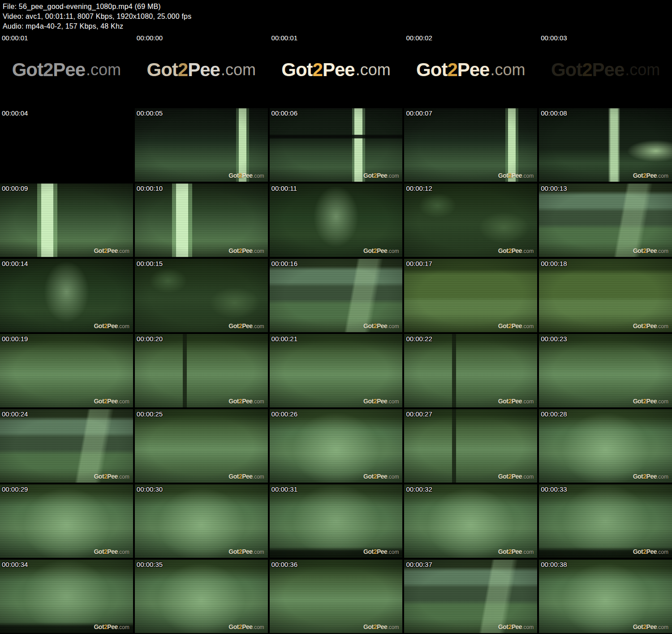 This screenshot has width=672, height=634. What do you see at coordinates (606, 296) in the screenshot?
I see `thumbnail-tile: 00:00:18 Got2Pee.com` at bounding box center [606, 296].